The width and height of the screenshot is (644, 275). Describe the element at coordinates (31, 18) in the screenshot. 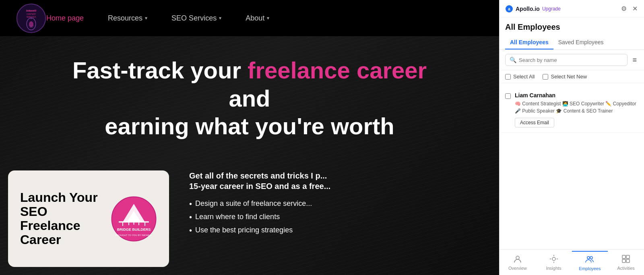

I see `inkwell-logo: inkwell CONTENT SERVICES` at that location.